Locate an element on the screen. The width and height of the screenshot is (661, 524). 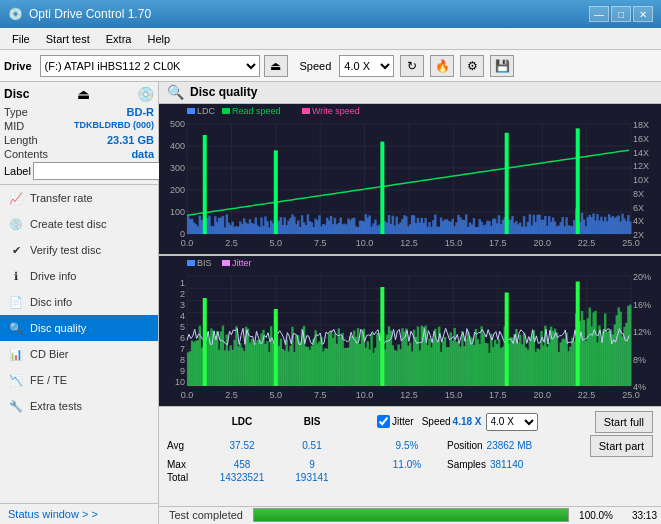
total-label: Total is located at coordinates (187, 478).